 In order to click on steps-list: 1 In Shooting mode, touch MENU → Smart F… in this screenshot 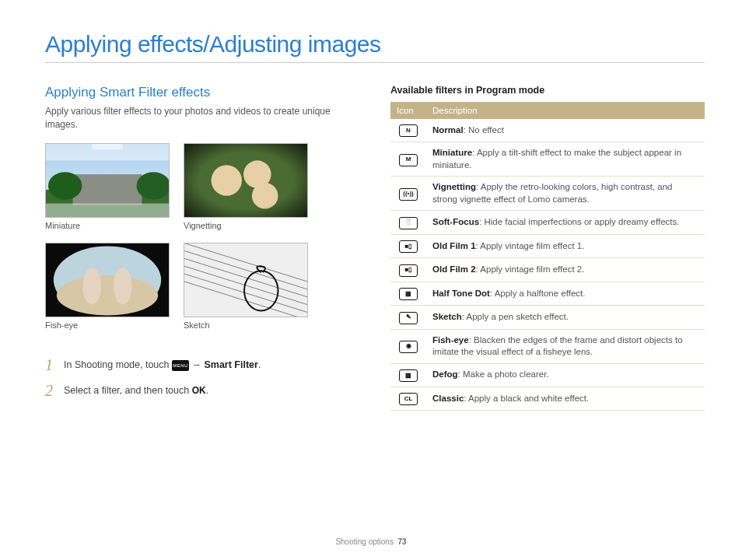, I will do `click(201, 378)`.